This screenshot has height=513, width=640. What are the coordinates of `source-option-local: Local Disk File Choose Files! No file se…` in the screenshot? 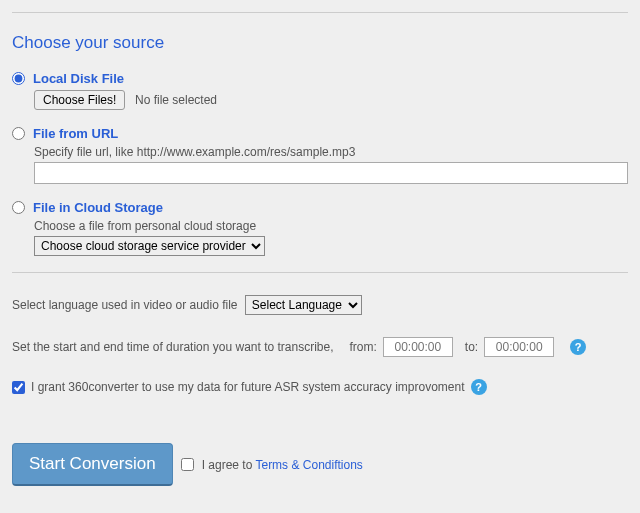 It's located at (320, 90).